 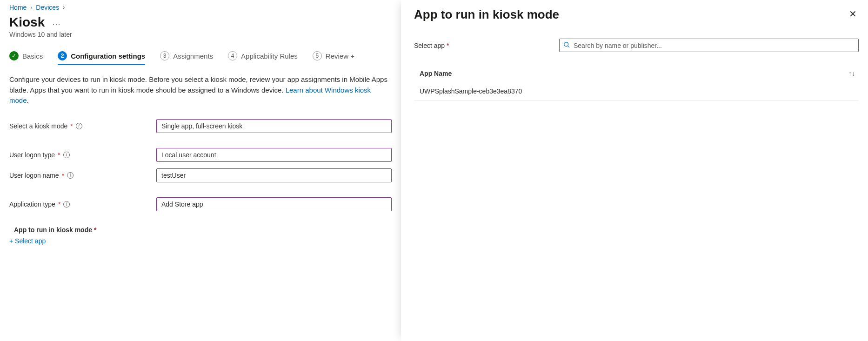 What do you see at coordinates (83, 204) in the screenshot?
I see `application-type-label: Application type * i` at bounding box center [83, 204].